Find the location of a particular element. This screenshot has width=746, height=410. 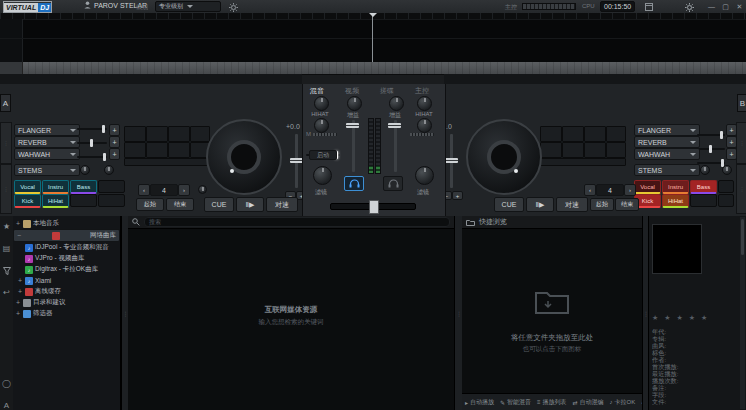

deck-b-pad-strip is located at coordinates (583, 162).